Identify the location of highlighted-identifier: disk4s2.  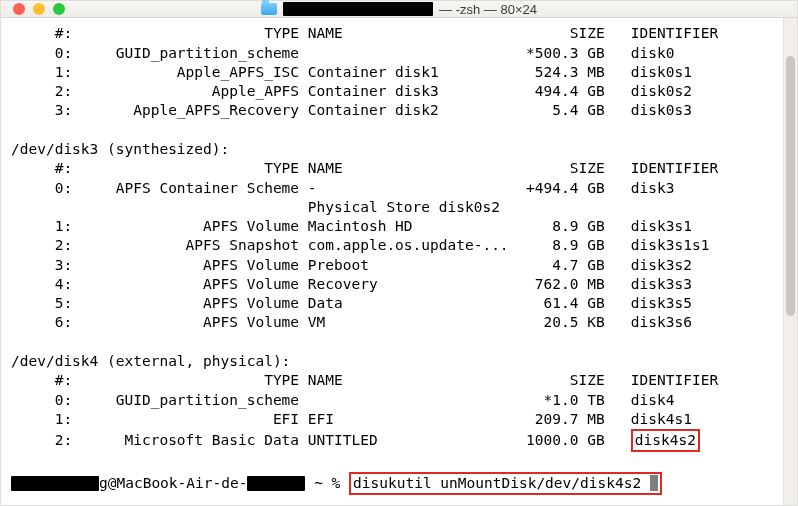
(666, 440).